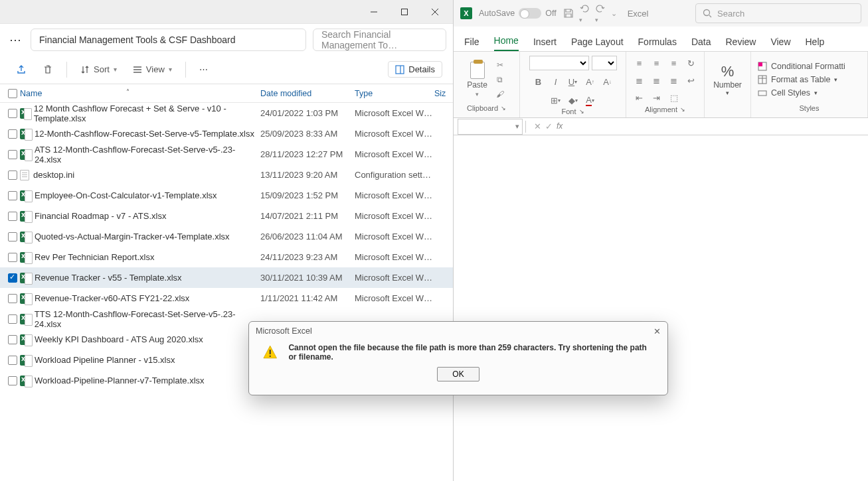 The image size is (868, 481). What do you see at coordinates (614, 13) in the screenshot?
I see `customize-qat-icon: ⌄` at bounding box center [614, 13].